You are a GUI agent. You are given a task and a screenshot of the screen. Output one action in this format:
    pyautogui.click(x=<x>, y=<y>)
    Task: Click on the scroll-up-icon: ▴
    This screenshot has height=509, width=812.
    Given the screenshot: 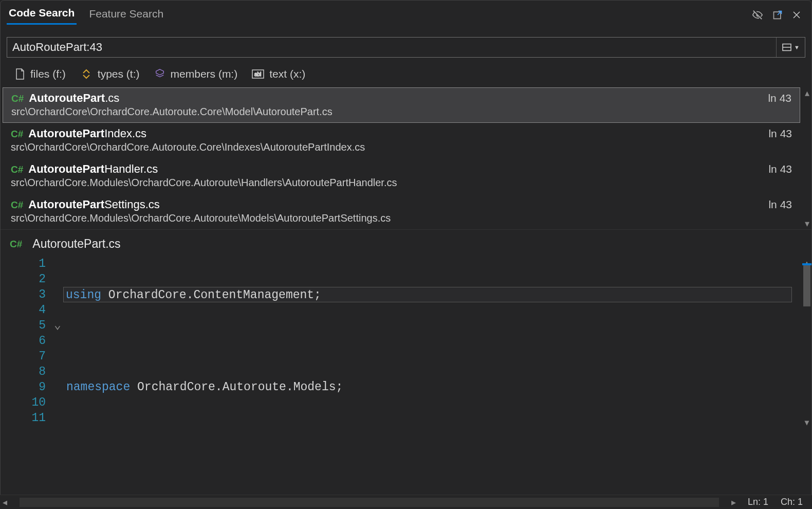 What is the action you would take?
    pyautogui.click(x=807, y=93)
    